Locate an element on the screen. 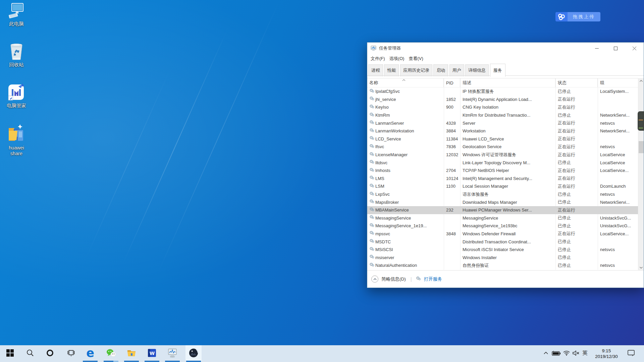  table-row: LxpSvc 语言体验服务 已停止 netsvcs is located at coordinates (503, 194).